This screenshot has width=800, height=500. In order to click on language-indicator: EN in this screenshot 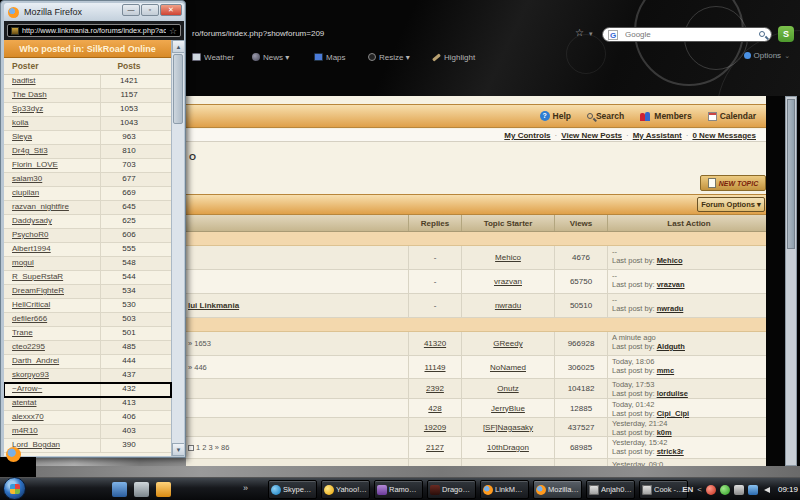, I will do `click(688, 490)`.